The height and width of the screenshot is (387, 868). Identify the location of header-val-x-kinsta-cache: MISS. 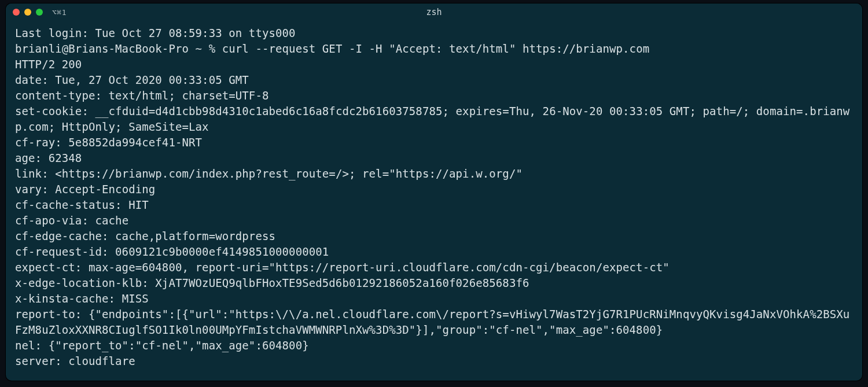
(132, 298).